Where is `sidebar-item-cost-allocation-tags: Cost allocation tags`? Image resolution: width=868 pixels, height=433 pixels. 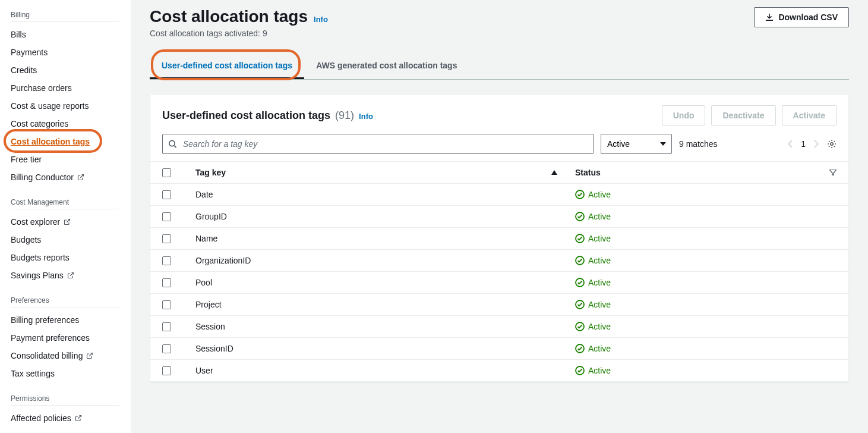
sidebar-item-cost-allocation-tags: Cost allocation tags is located at coordinates (71, 142).